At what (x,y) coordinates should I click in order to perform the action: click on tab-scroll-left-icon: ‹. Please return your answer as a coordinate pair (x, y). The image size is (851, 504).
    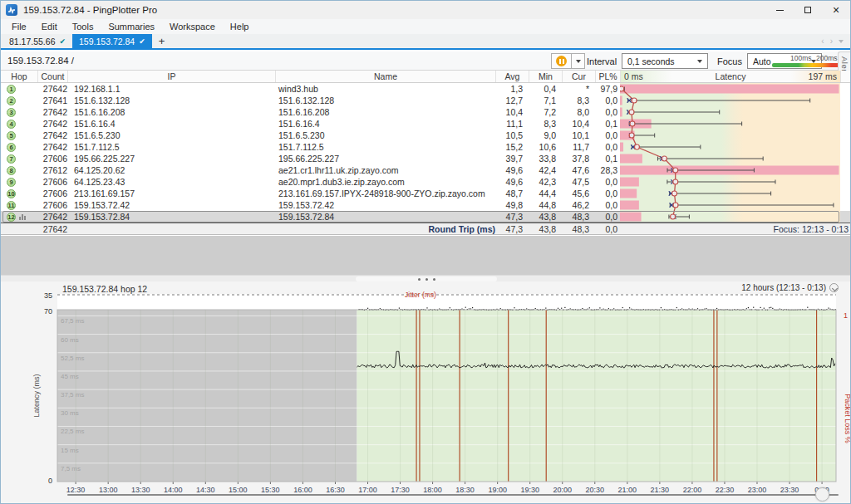
    Looking at the image, I should click on (823, 42).